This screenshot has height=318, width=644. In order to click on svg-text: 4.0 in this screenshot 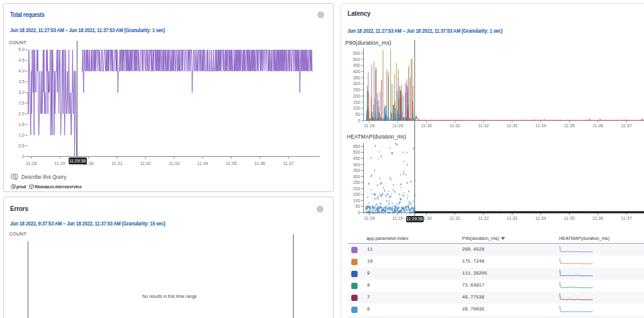, I will do `click(21, 71)`.